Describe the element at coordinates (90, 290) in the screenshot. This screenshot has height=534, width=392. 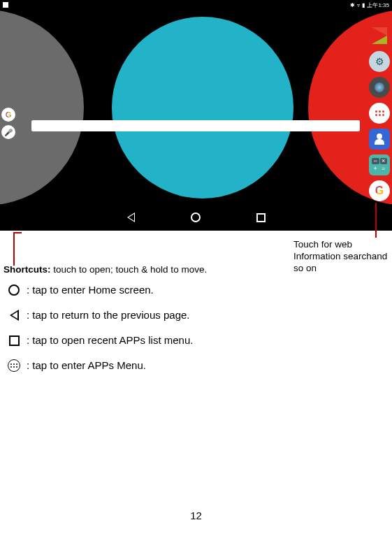
I see `explain-home-text: : tap to enter Home screen.` at that location.